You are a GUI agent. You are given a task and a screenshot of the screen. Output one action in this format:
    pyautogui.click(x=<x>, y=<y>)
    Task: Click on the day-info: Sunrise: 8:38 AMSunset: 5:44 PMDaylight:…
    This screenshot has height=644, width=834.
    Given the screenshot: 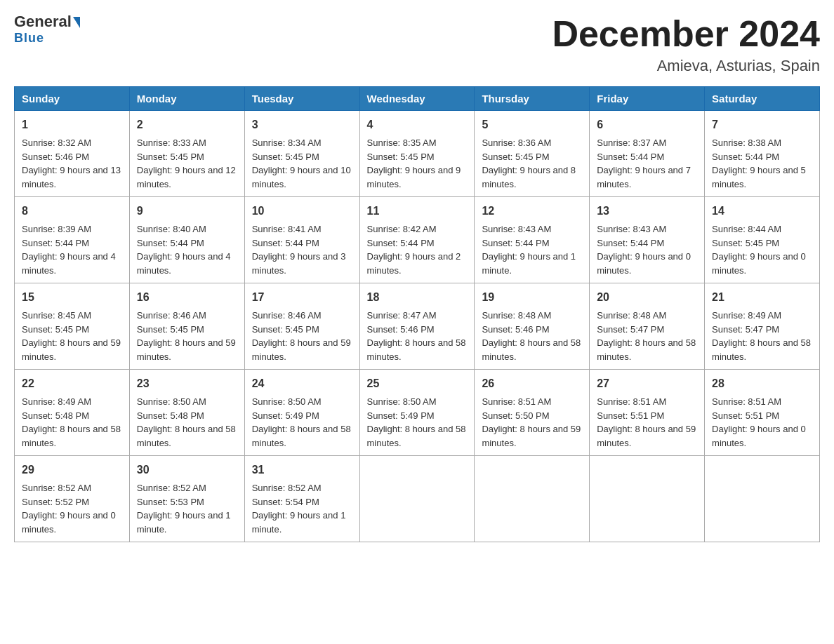 What is the action you would take?
    pyautogui.click(x=759, y=163)
    